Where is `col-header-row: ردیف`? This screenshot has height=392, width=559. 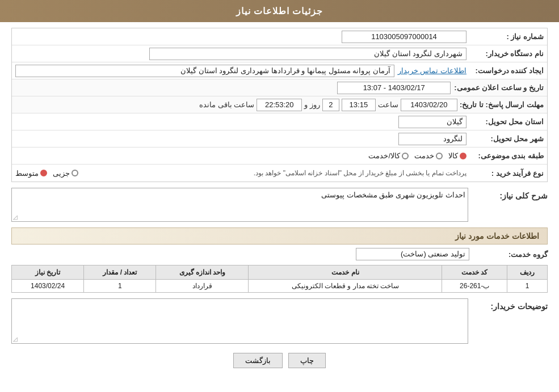
col-header-row: ردیف is located at coordinates (528, 272).